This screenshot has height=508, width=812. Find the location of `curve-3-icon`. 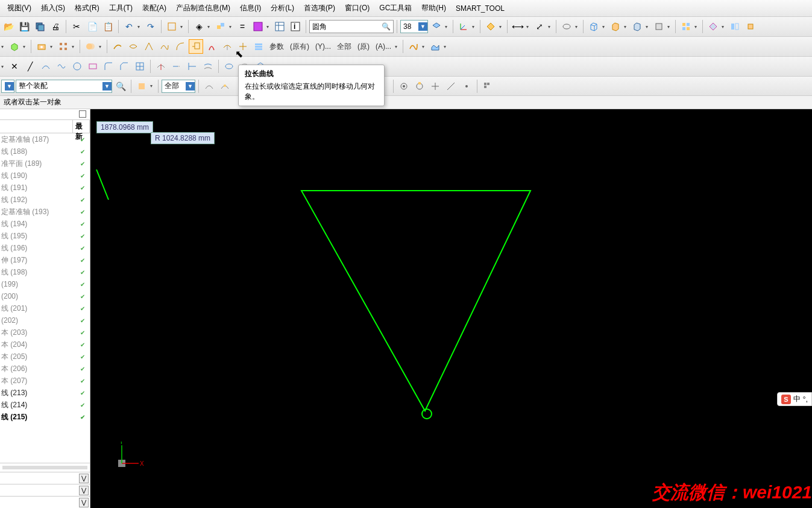

curve-3-icon is located at coordinates (149, 46).